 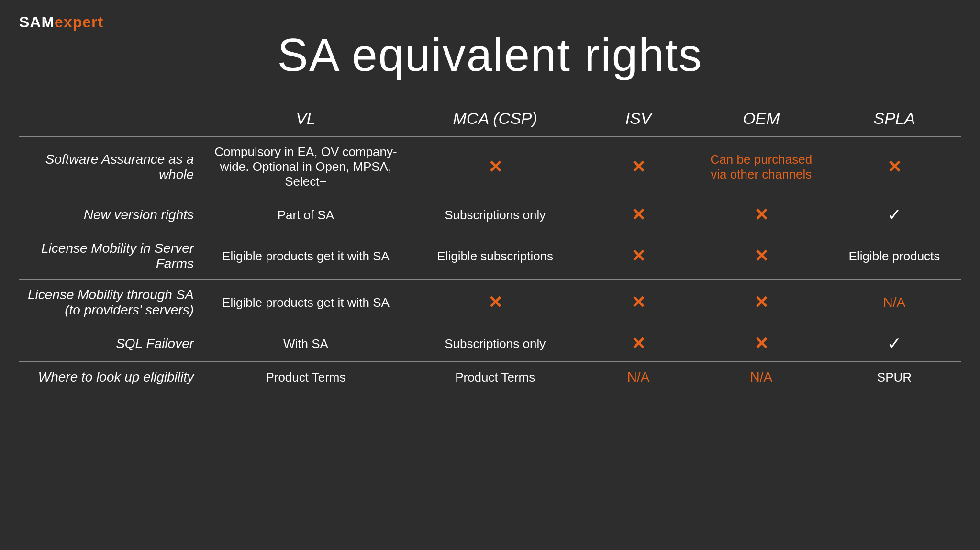 I want to click on table-row: New version rightsPart of SASubscription…, so click(x=490, y=215).